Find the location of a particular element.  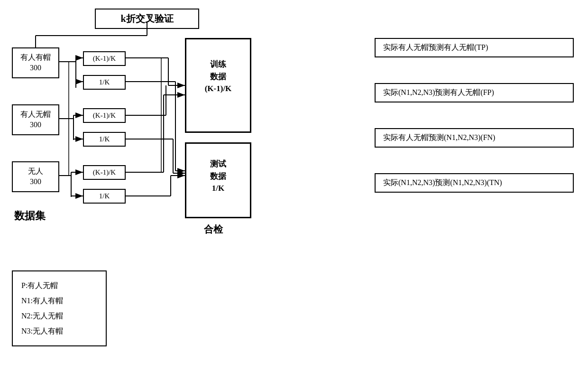

dataset-label: 数据集 is located at coordinates (30, 216).